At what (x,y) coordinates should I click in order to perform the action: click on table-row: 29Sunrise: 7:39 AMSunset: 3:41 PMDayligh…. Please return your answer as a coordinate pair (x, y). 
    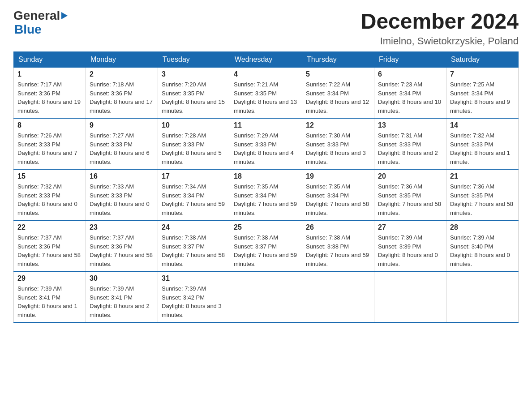
    Looking at the image, I should click on (50, 297).